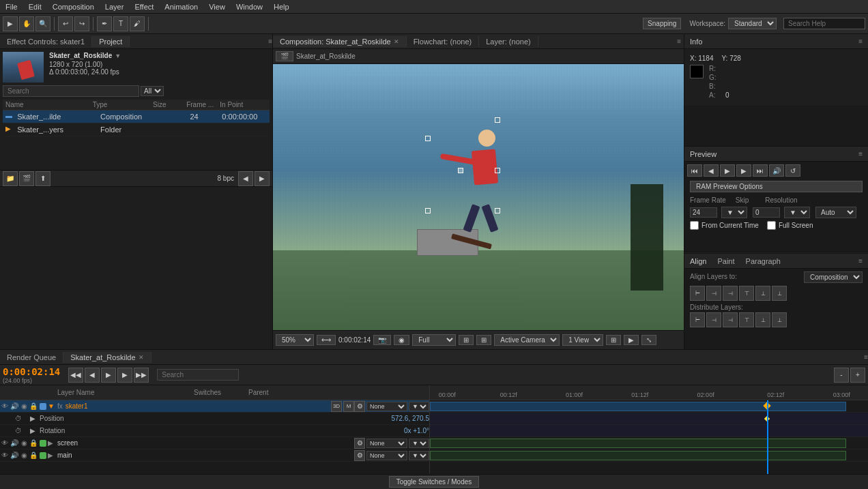 Image resolution: width=868 pixels, height=489 pixels. I want to click on from-current-checkbox, so click(695, 225).